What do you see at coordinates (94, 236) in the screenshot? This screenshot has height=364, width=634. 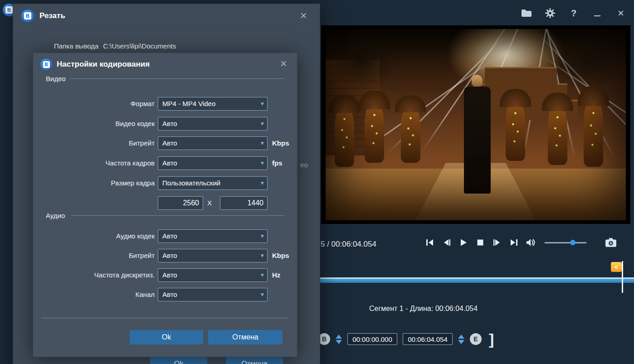 I see `audio-codec-label: Аудио кодек` at bounding box center [94, 236].